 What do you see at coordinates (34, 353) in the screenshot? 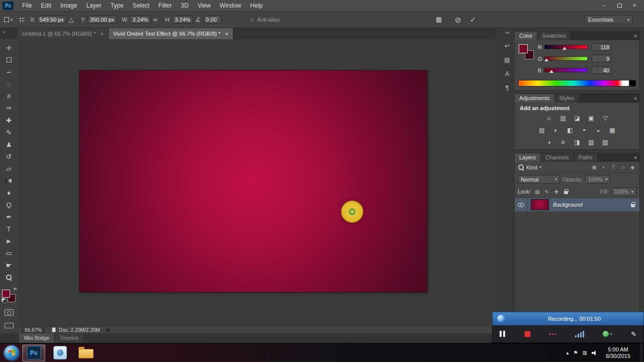
I see `taskbar-photoshop-button: Ps` at bounding box center [34, 353].